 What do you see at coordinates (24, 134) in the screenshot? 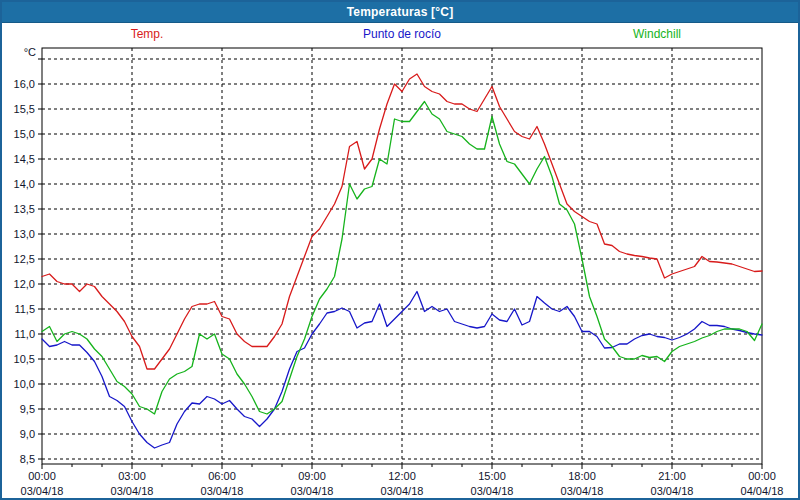
I see `svg-text: 15,0` at bounding box center [24, 134].